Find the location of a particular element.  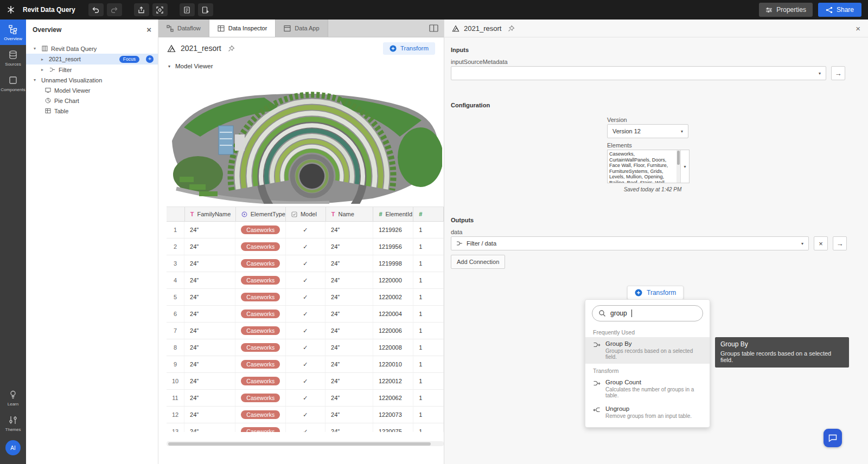

input-source-select: ▾ is located at coordinates (639, 73).